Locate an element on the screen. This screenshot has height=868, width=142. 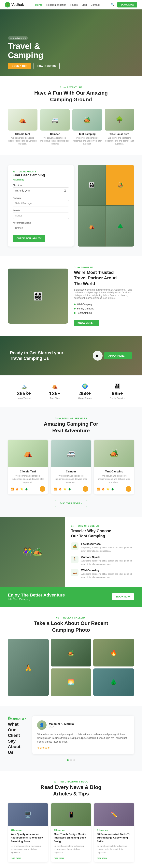
guests-select: Select is located at coordinates (41, 216).